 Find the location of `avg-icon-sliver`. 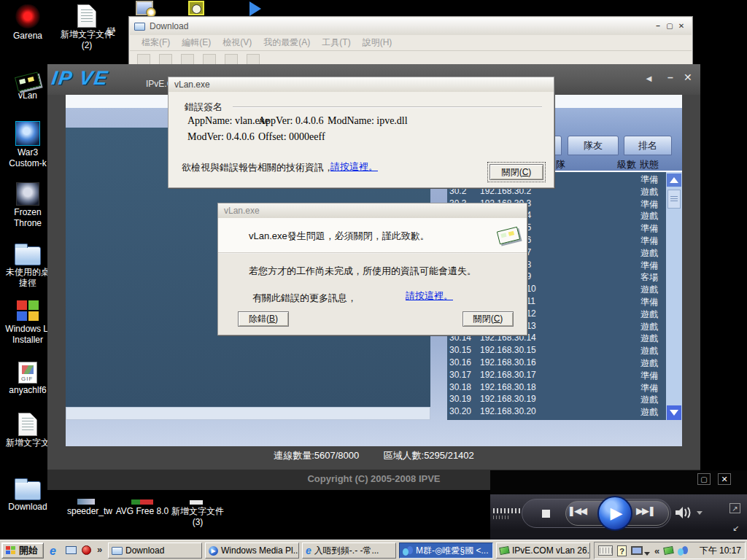

avg-icon-sliver is located at coordinates (142, 502).